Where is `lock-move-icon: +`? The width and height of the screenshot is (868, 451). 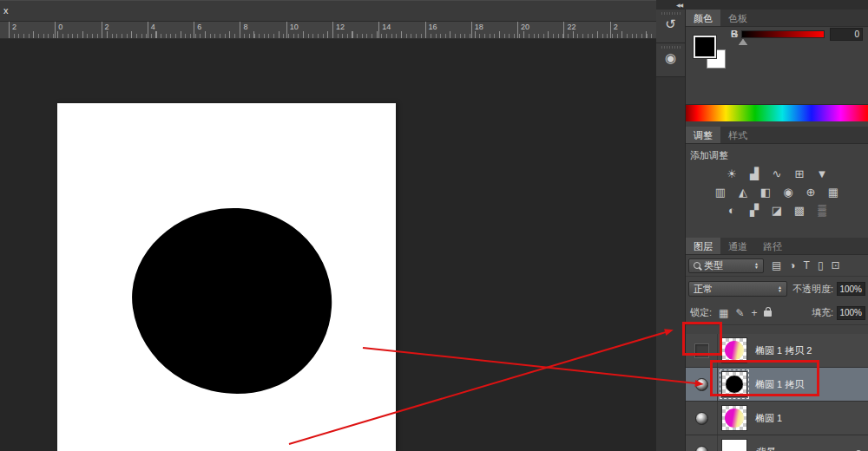
lock-move-icon: + is located at coordinates (753, 313).